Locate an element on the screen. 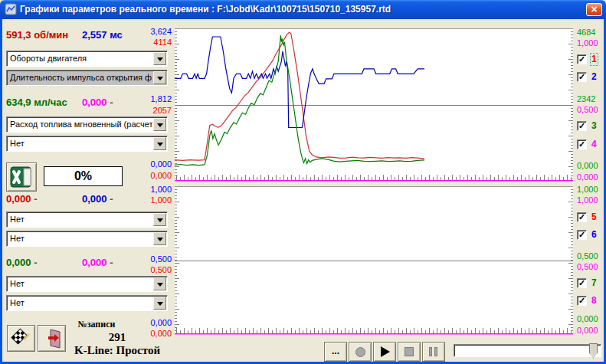 The image size is (606, 364). axis-bot-right-green-mid: 0,500 is located at coordinates (591, 256).